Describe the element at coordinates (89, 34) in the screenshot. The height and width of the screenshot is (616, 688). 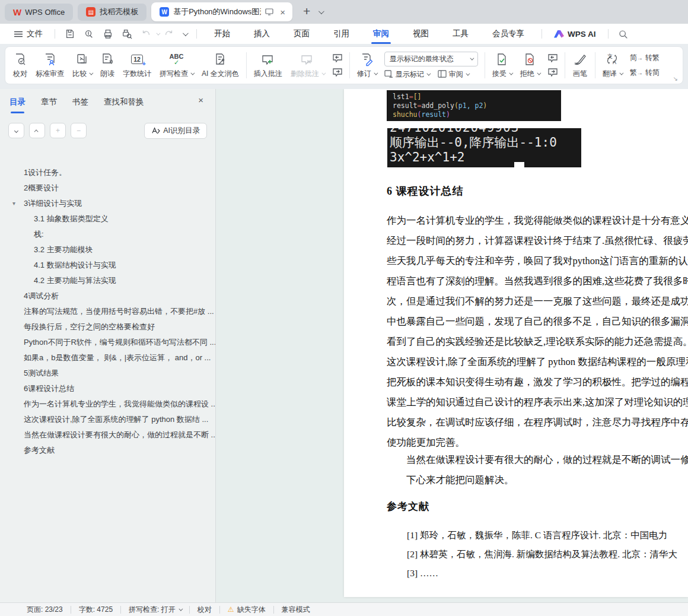
I see `export-pdf-button` at that location.